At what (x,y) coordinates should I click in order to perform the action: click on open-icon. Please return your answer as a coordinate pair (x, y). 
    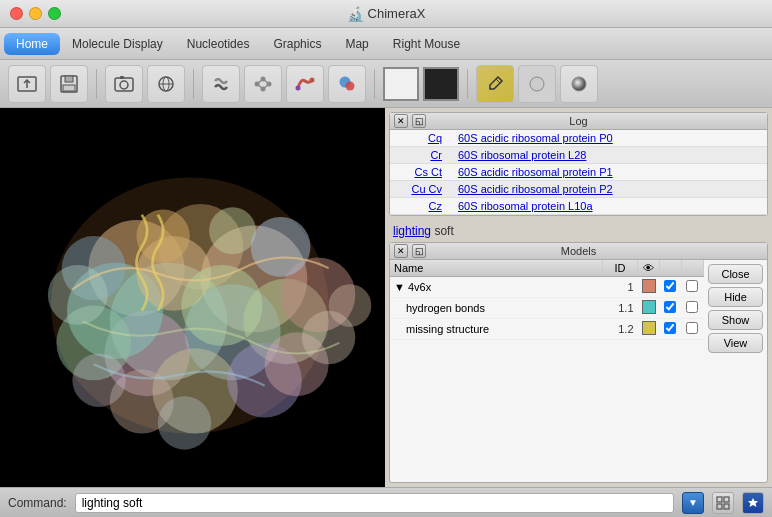
    Looking at the image, I should click on (27, 84).